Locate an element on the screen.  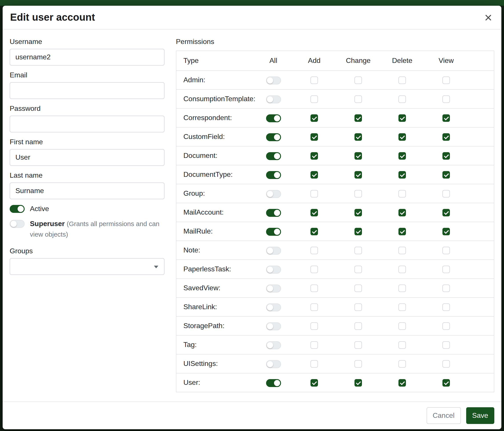
last-name-group: Last name is located at coordinates (87, 185).